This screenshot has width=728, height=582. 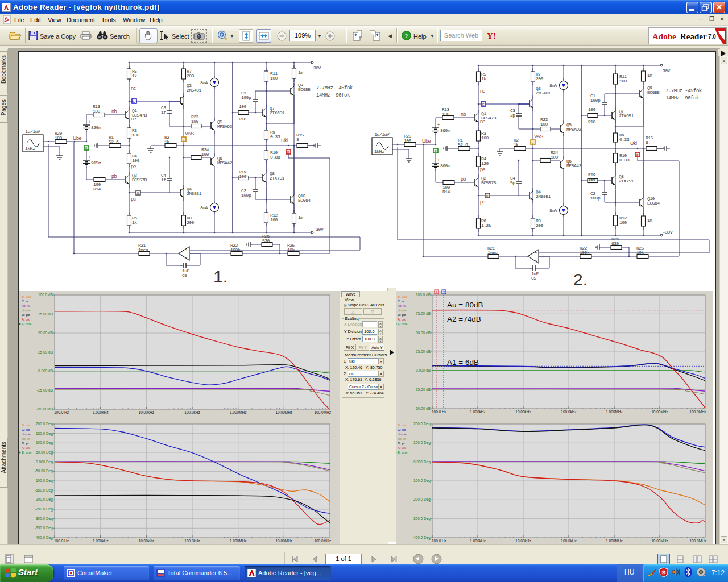 I want to click on svg-text: -25.00 dB, so click(x=45, y=390).